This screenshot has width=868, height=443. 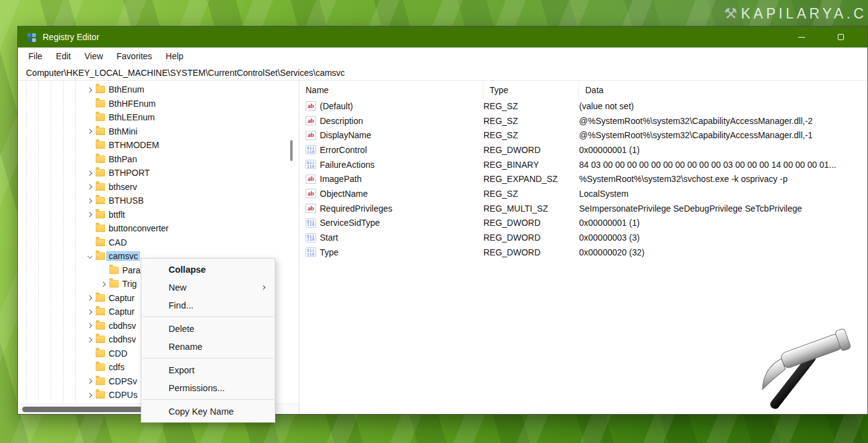 What do you see at coordinates (208, 305) in the screenshot?
I see `context-menu-find: Find...` at bounding box center [208, 305].